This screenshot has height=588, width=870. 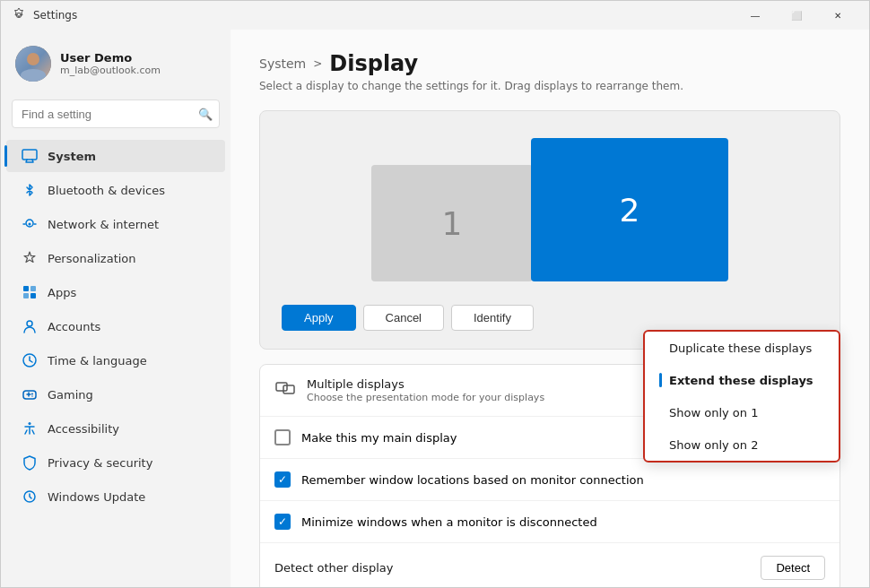 I want to click on search-box: 🔍, so click(x=116, y=114).